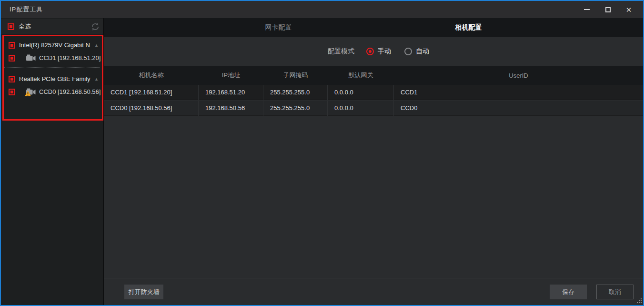 The width and height of the screenshot is (644, 306). What do you see at coordinates (322, 10) in the screenshot?
I see `title-bar: IP配置工具 ✕` at bounding box center [322, 10].